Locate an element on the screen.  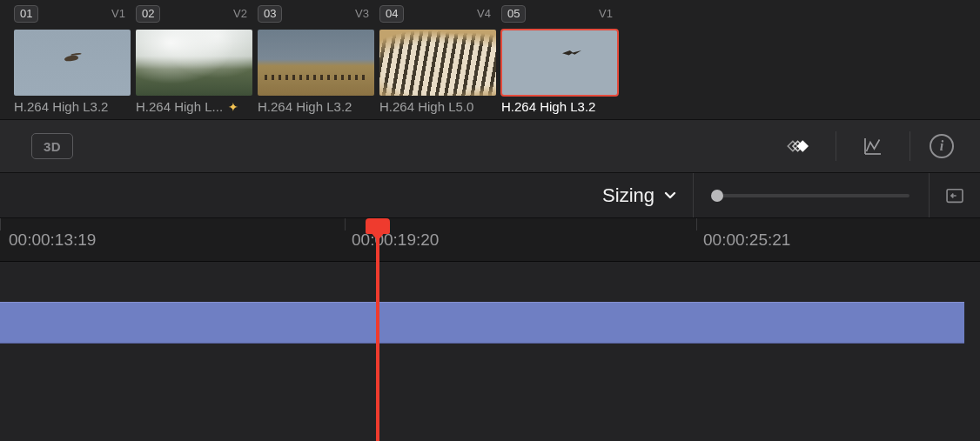
clip-index-badge: 03 is located at coordinates (270, 14).